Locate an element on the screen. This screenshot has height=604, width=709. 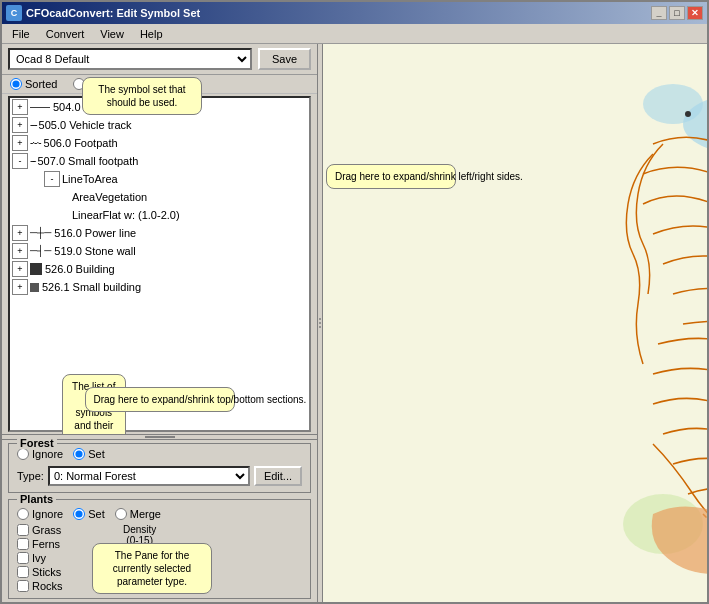
toolbar: Ocad 8 Default Save is located at coordinates (160, 60).